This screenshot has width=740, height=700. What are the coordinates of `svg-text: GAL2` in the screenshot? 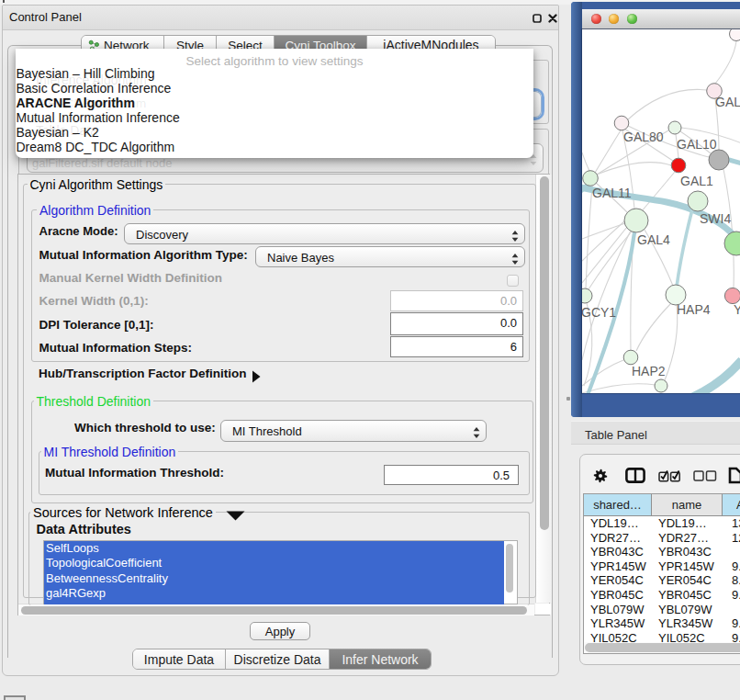 It's located at (727, 102).